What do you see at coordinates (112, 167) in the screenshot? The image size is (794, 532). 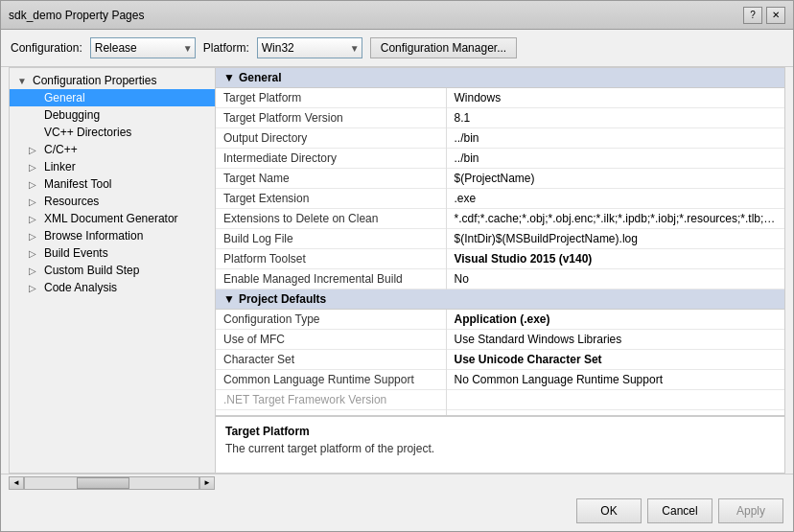 I see `sidebar-item-linker: ▷ Linker` at bounding box center [112, 167].